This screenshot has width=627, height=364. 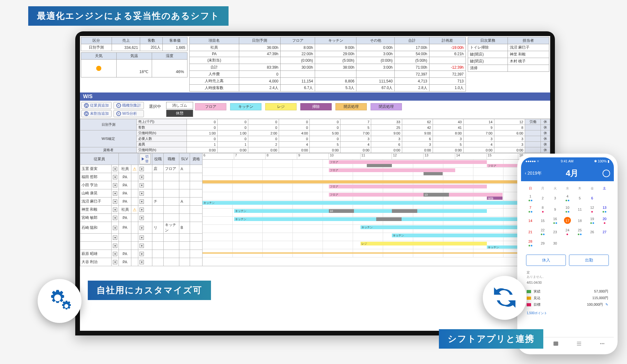 What do you see at coordinates (170, 68) in the screenshot?
I see `humidity-value: 46%` at bounding box center [170, 68].